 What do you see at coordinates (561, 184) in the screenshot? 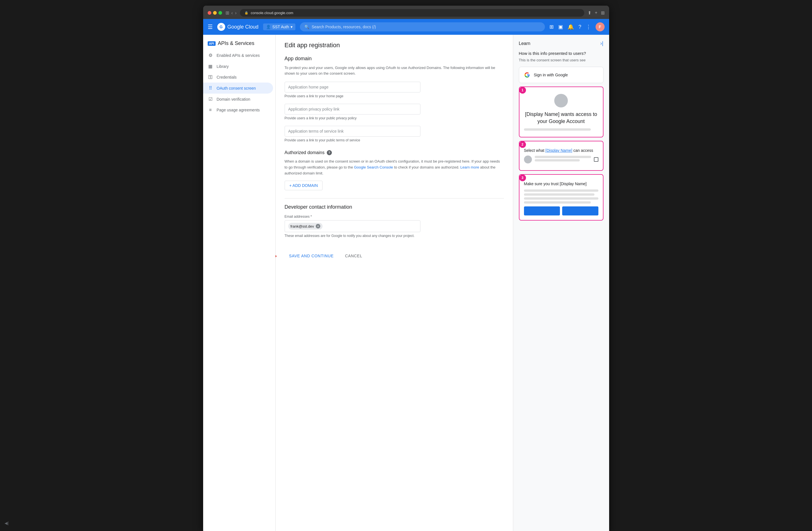
I see `card-3-title: Make sure you trust [Display Name]` at bounding box center [561, 184].